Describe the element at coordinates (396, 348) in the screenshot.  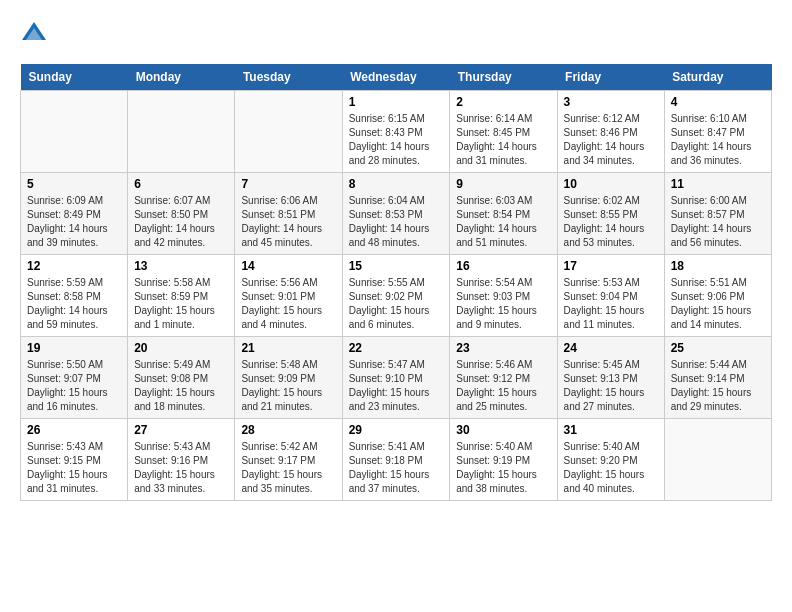
I see `day-number: 22` at that location.